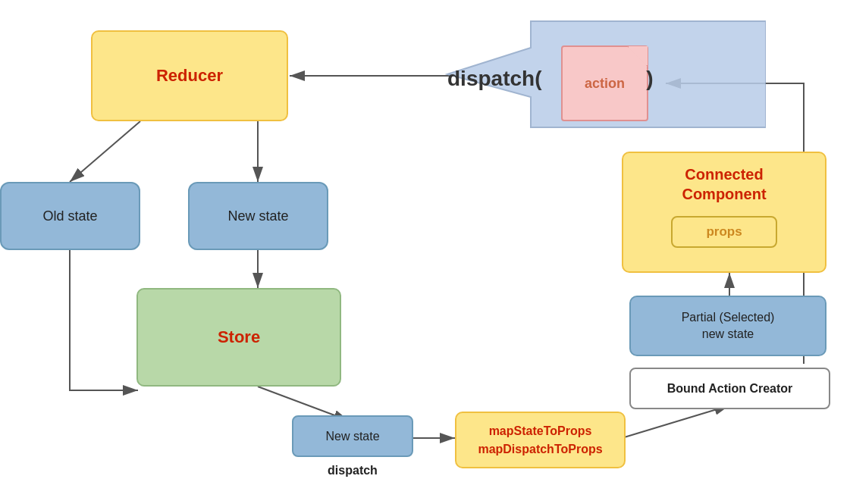 The width and height of the screenshot is (850, 504). What do you see at coordinates (494, 79) in the screenshot?
I see `dispatch-text-open: dispatch(` at bounding box center [494, 79].